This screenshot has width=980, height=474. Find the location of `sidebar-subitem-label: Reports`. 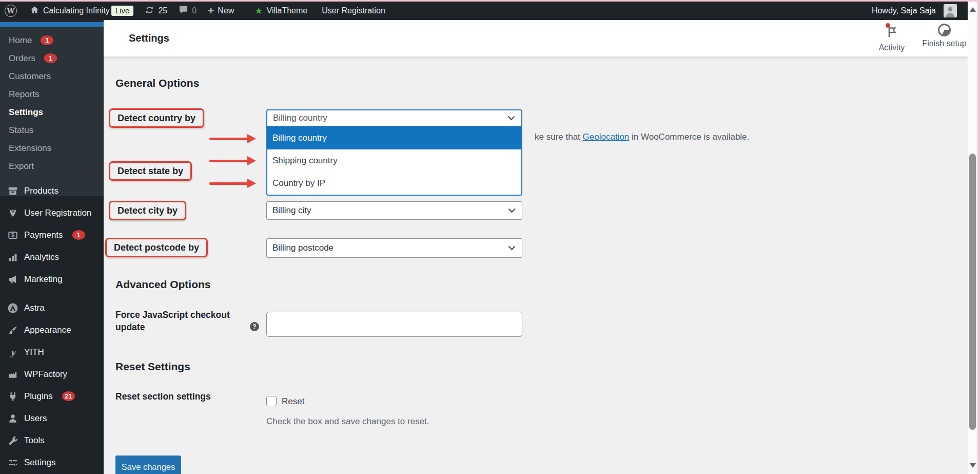

sidebar-subitem-label: Reports is located at coordinates (24, 94).